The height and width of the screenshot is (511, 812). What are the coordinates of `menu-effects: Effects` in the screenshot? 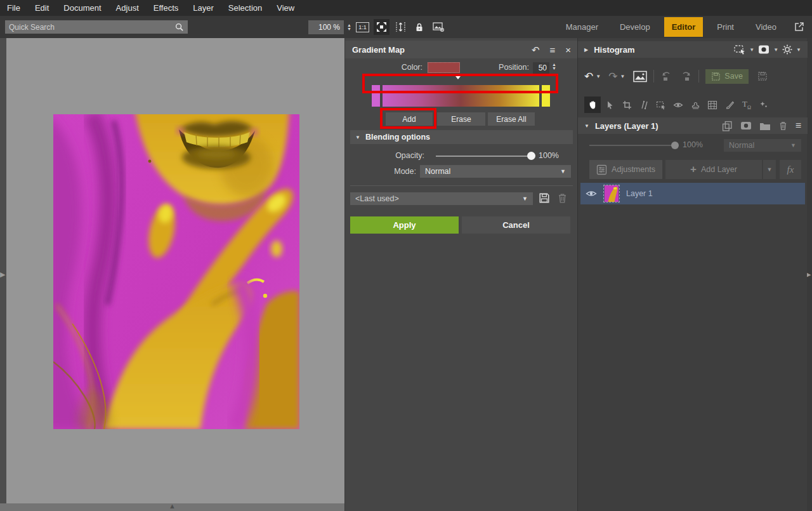 It's located at (166, 8).